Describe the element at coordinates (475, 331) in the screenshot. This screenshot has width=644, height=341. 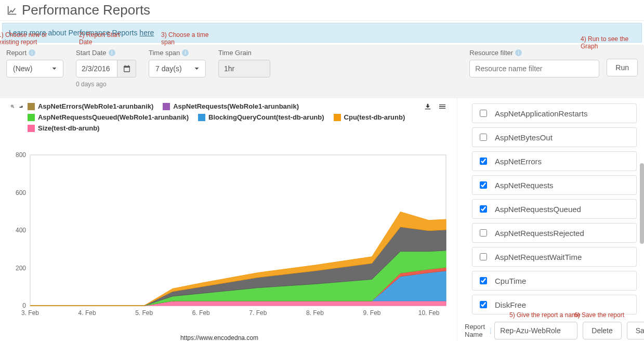
I see `reportname-label: Report Name` at that location.